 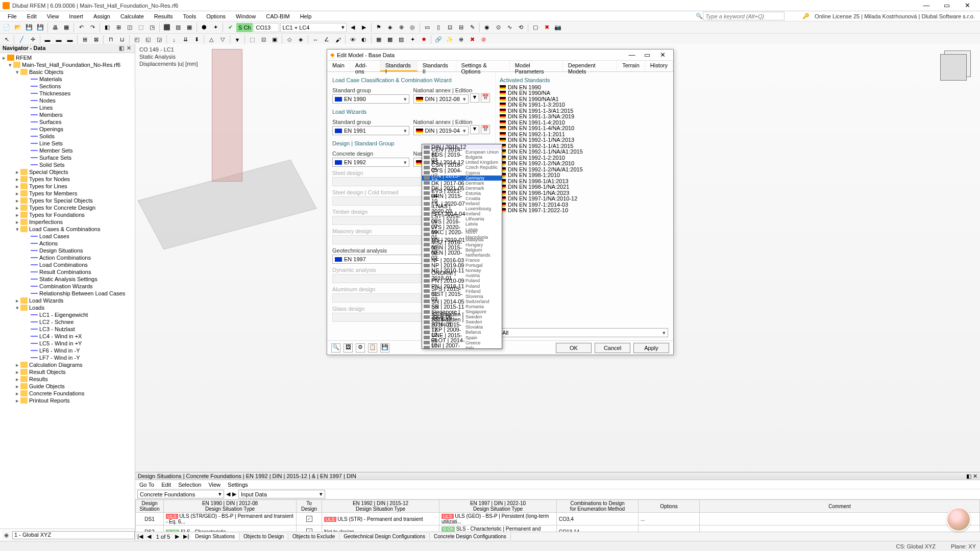 I want to click on sel3-icon: ▣, so click(x=275, y=40).